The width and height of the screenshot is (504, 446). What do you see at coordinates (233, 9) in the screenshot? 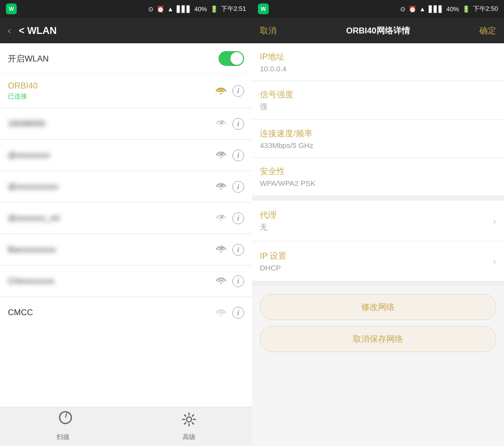
I see `time-left: 下午2:51` at bounding box center [233, 9].